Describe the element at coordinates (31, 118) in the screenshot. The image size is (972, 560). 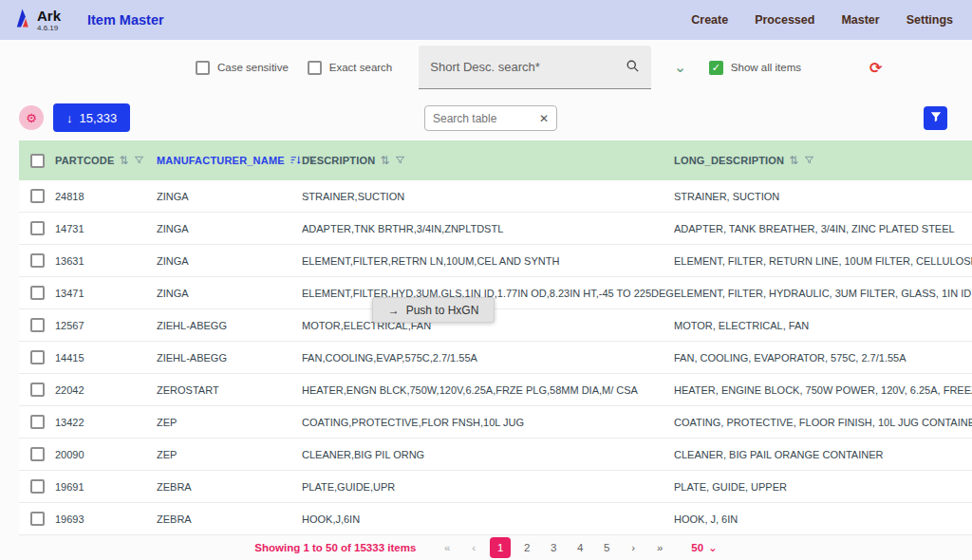
I see `pink-action-button: ⚙` at that location.